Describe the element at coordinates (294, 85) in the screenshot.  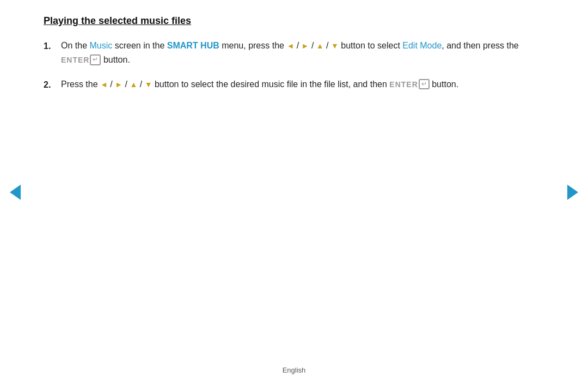
I see `step-2: 2. Press the ◄ / ► / ▲ / ▼ button to sel…` at that location.